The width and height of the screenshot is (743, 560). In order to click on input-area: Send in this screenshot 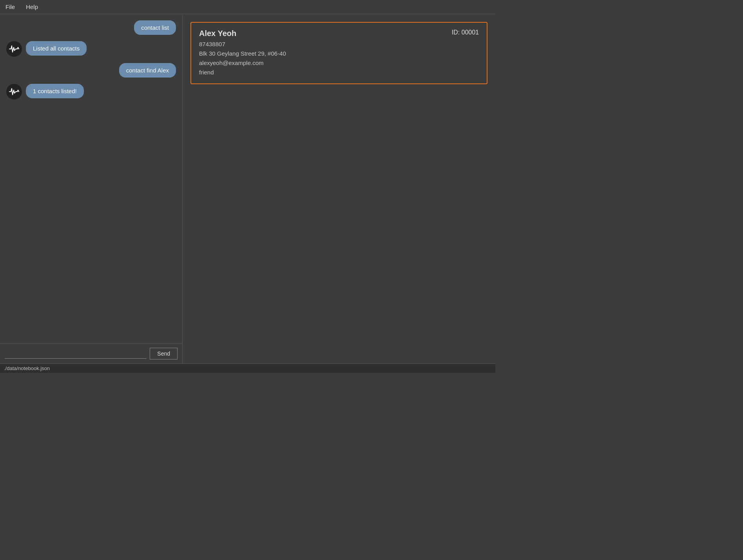, I will do `click(91, 353)`.